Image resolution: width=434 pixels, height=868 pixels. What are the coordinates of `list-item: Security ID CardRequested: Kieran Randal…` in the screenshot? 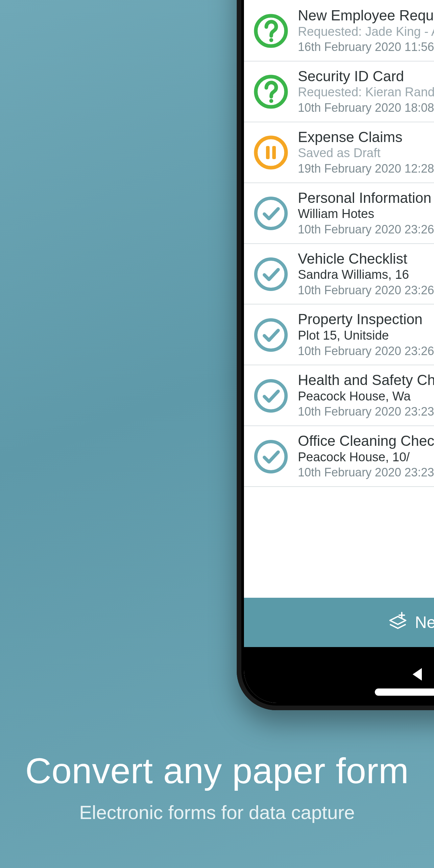 It's located at (339, 92).